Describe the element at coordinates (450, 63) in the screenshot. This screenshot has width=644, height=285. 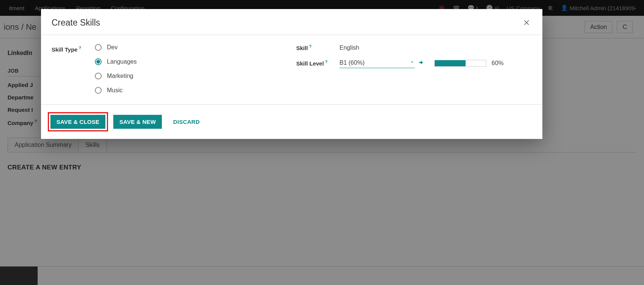
I see `progress-fill` at that location.